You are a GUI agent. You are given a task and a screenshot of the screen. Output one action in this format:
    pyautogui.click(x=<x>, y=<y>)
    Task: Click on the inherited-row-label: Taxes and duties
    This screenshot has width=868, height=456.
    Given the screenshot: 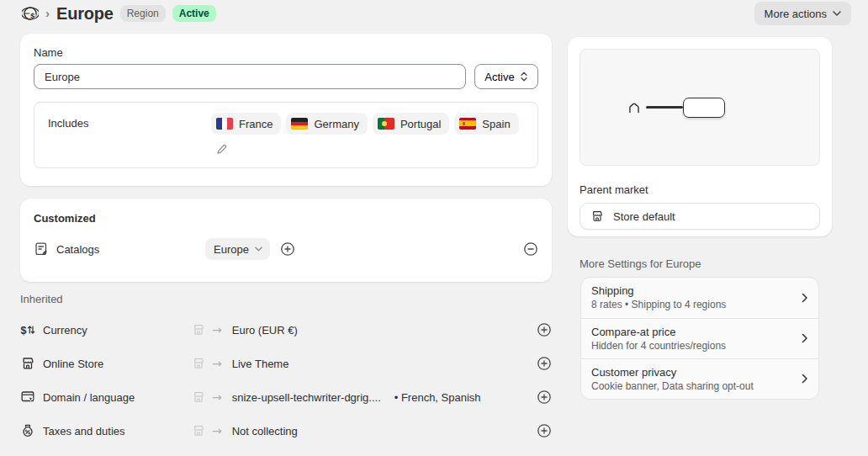 What is the action you would take?
    pyautogui.click(x=84, y=431)
    